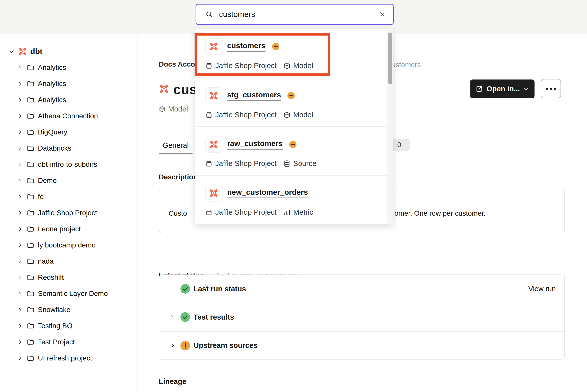  What do you see at coordinates (362, 345) in the screenshot?
I see `status-row-upstream-sources: Upstream sources` at bounding box center [362, 345].